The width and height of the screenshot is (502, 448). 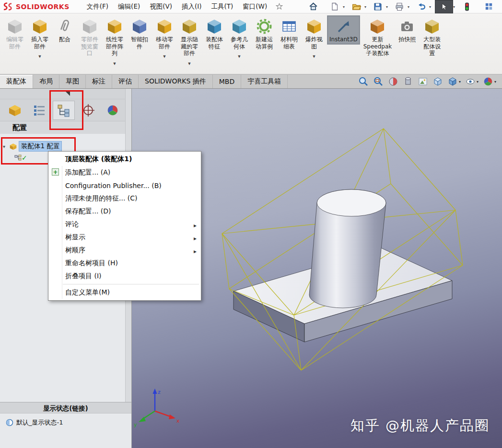 I want to click on context-menu-item-label: 添加配置... (A), so click(x=88, y=173).